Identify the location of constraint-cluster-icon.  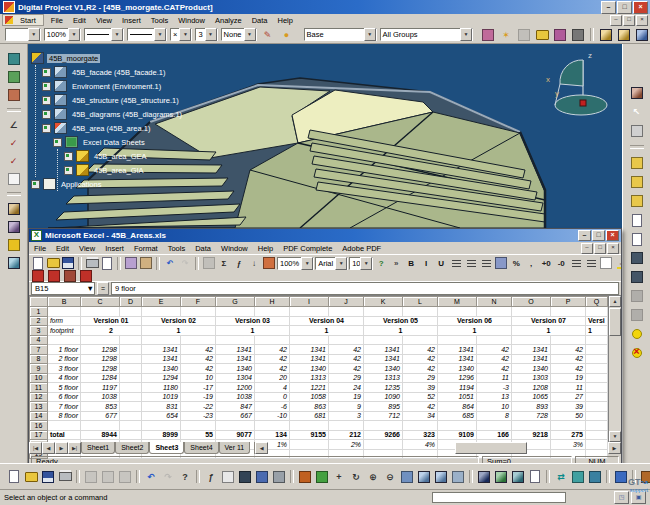
(14, 227).